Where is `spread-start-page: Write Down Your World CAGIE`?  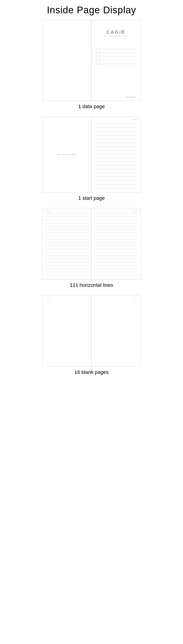 spread-start-page: Write Down Your World CAGIE is located at coordinates (91, 154).